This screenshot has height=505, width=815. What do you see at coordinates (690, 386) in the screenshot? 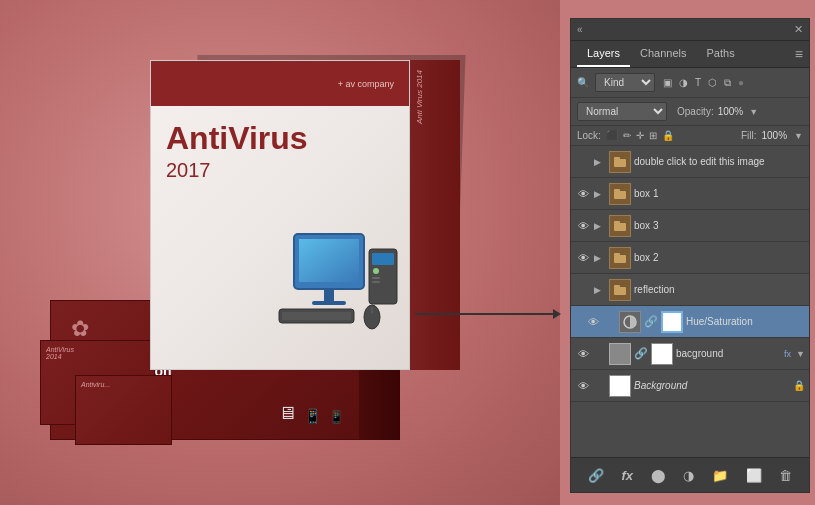
I see `layer-row-background: 👁 Background 🔒` at bounding box center [690, 386].